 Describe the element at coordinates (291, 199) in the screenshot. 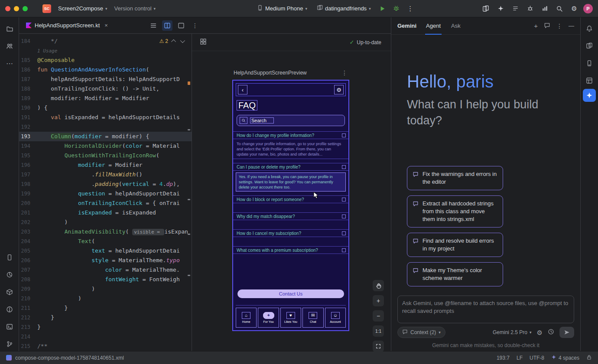

I see `preview-faq-question: How do I block or report someone?` at that location.